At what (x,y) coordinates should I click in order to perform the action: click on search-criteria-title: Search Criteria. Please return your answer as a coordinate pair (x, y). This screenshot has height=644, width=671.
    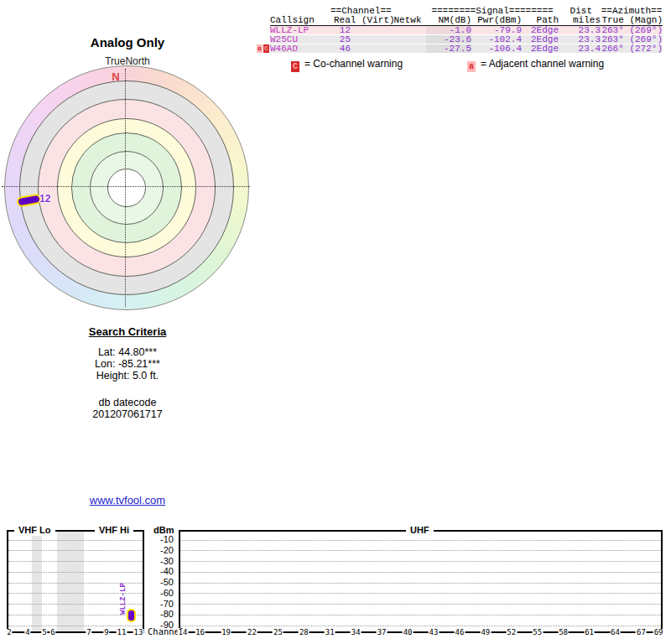
    Looking at the image, I should click on (127, 332).